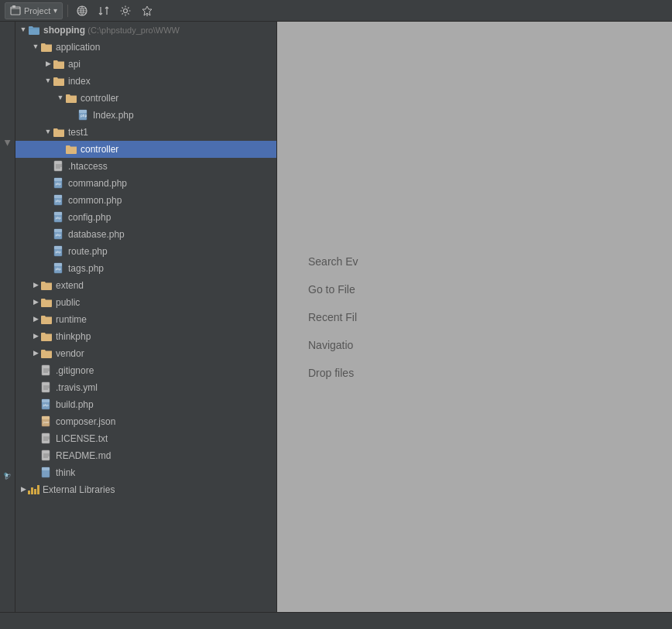  I want to click on gitignore-icon, so click(46, 371).